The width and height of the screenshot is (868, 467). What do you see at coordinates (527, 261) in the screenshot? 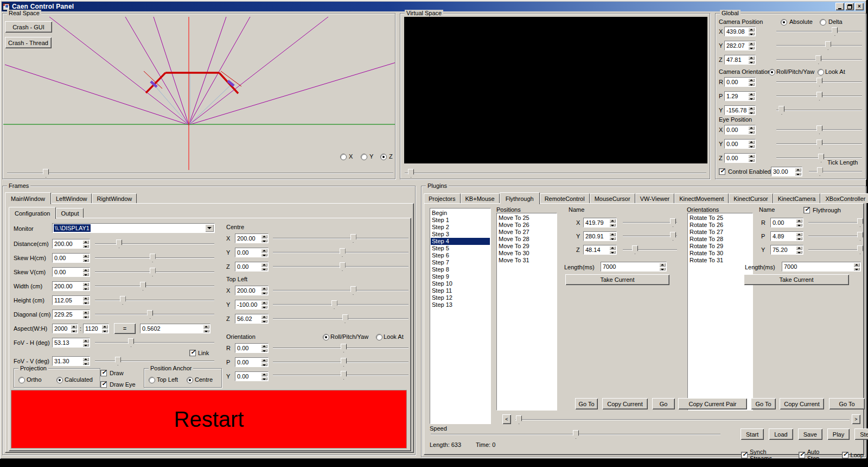
I see `position-list-item: Move To 31` at bounding box center [527, 261].